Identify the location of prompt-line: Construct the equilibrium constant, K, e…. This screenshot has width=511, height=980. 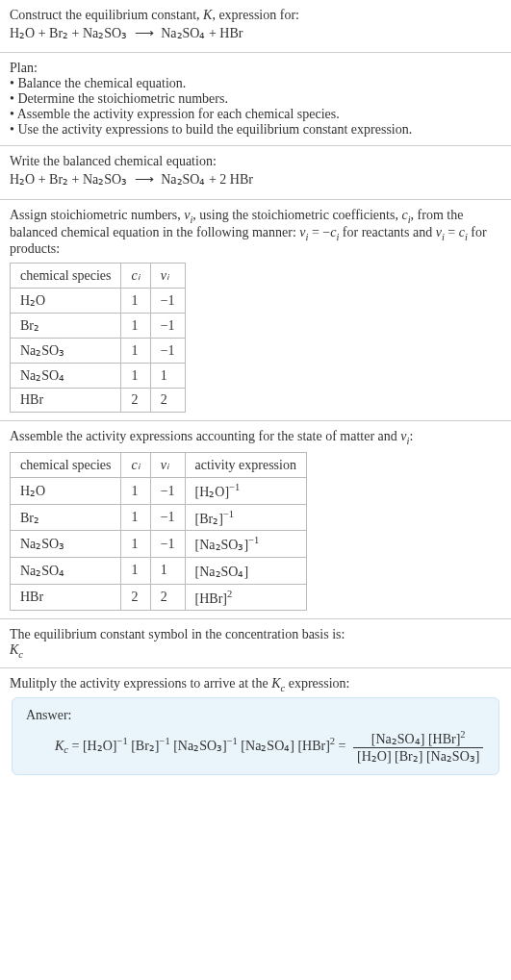
(256, 15).